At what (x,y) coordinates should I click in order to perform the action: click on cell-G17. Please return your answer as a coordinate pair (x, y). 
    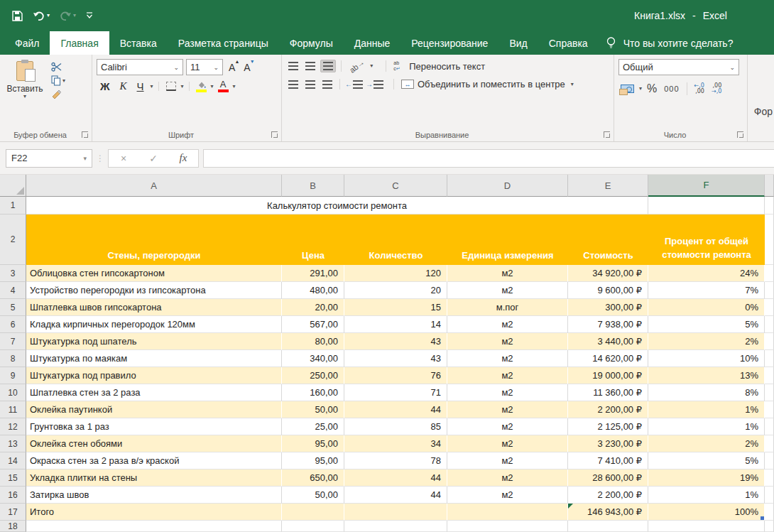
    Looking at the image, I should click on (770, 512).